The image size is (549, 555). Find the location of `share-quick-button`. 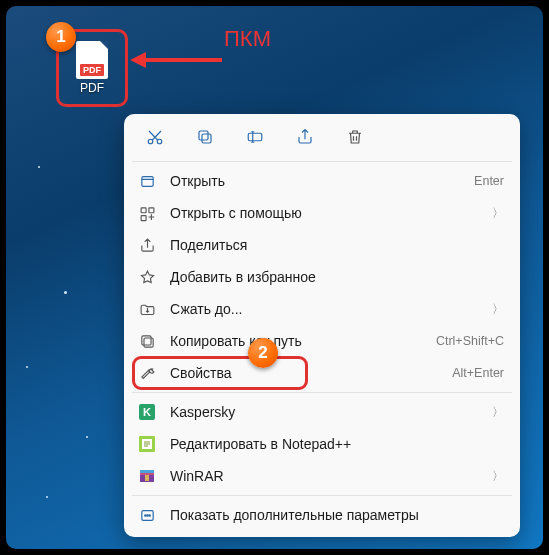

share-quick-button is located at coordinates (305, 137).